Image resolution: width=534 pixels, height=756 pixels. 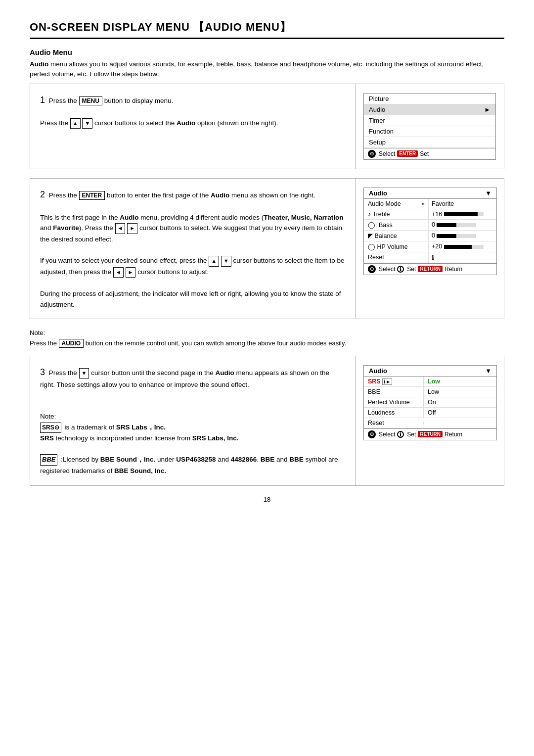 I want to click on menu2-row-loudness: Loudness Off, so click(x=430, y=413).